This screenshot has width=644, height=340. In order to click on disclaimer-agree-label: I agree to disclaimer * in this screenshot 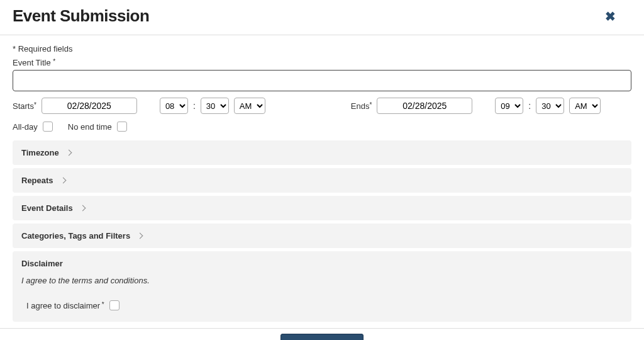, I will do `click(65, 306)`.